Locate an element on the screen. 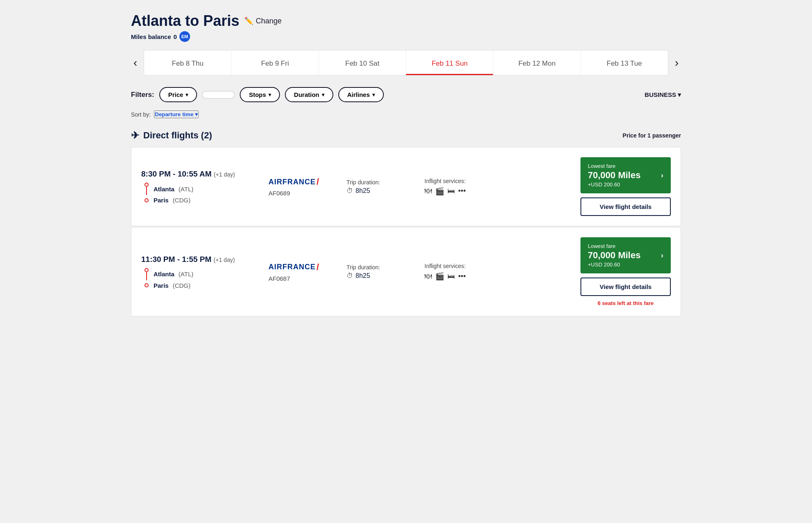 The height and width of the screenshot is (523, 812). date-tab-feb13: Feb 13 Tue is located at coordinates (624, 63).